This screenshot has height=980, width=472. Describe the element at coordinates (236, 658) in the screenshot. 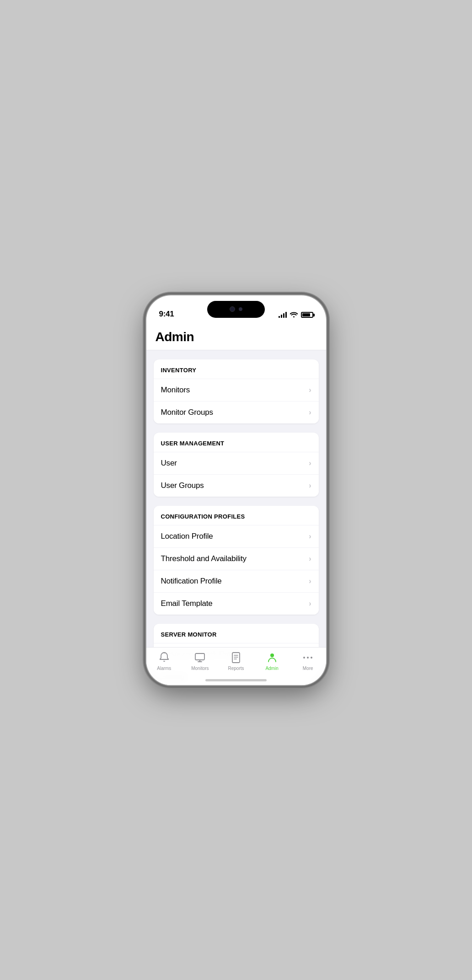

I see `reports-icon` at that location.